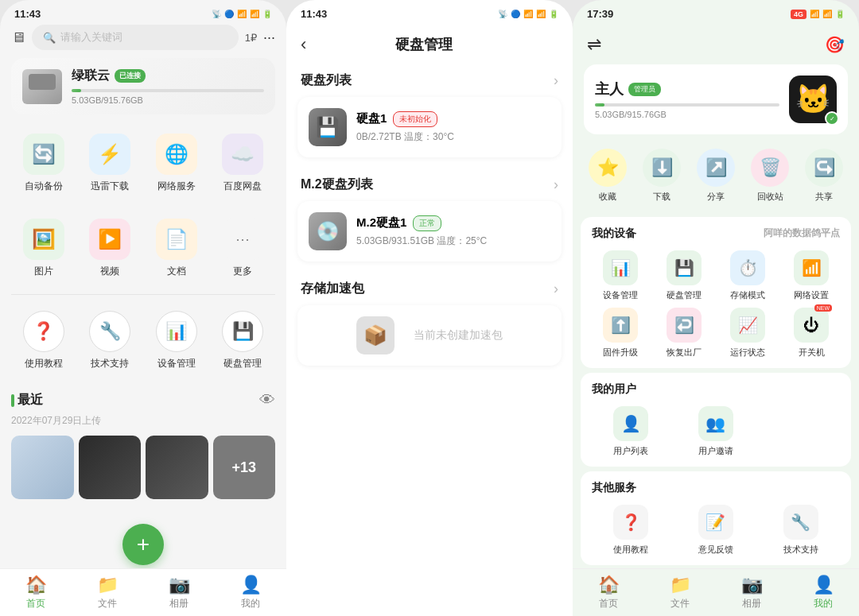 This screenshot has height=616, width=859. I want to click on other-services-grid: ❓ 使用教程 📝 意见反馈 🔧 技术支持, so click(716, 530).